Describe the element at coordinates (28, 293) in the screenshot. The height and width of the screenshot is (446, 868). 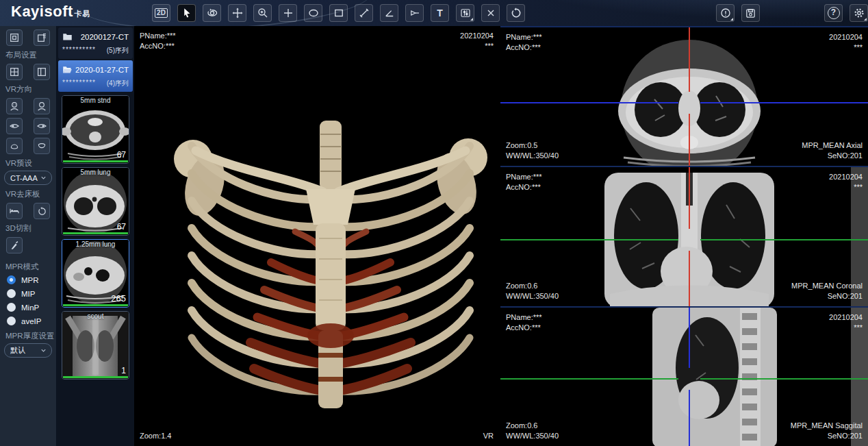
I see `radio-mip: MIP` at that location.